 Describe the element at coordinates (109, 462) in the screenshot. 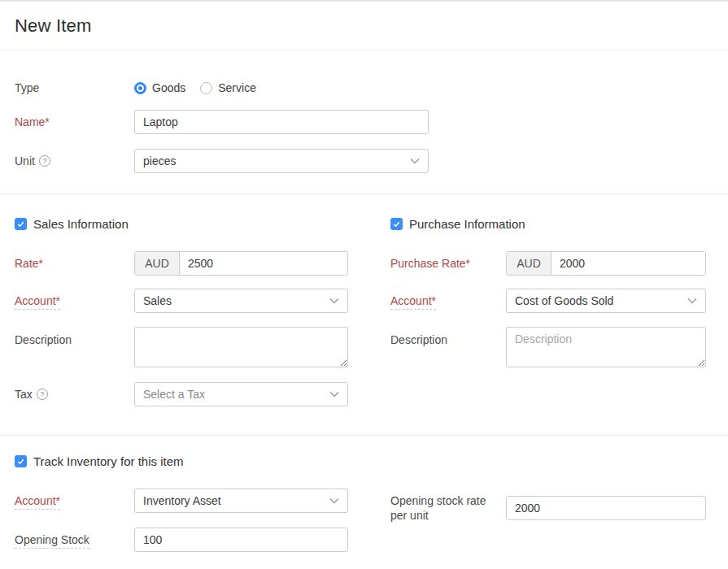

I see `inventory-header-label: Track Inventory for this item` at that location.